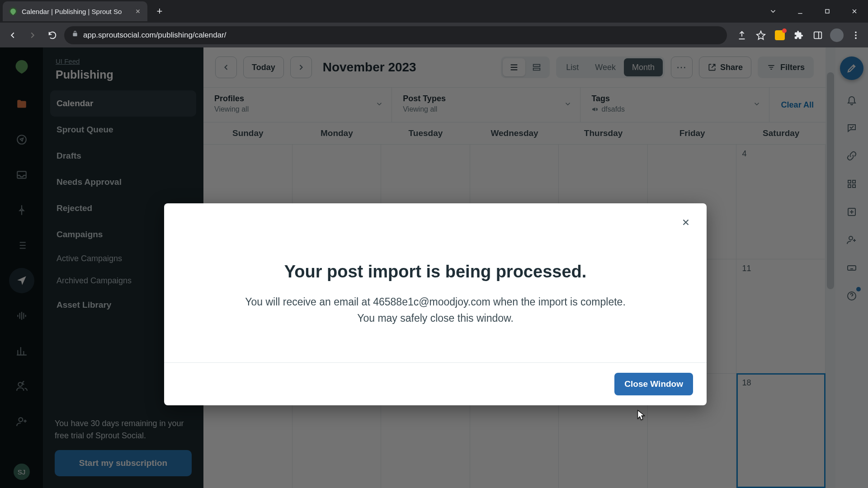 This screenshot has height=488, width=868. What do you see at coordinates (13, 11) in the screenshot?
I see `sprout-favicon-icon` at bounding box center [13, 11].